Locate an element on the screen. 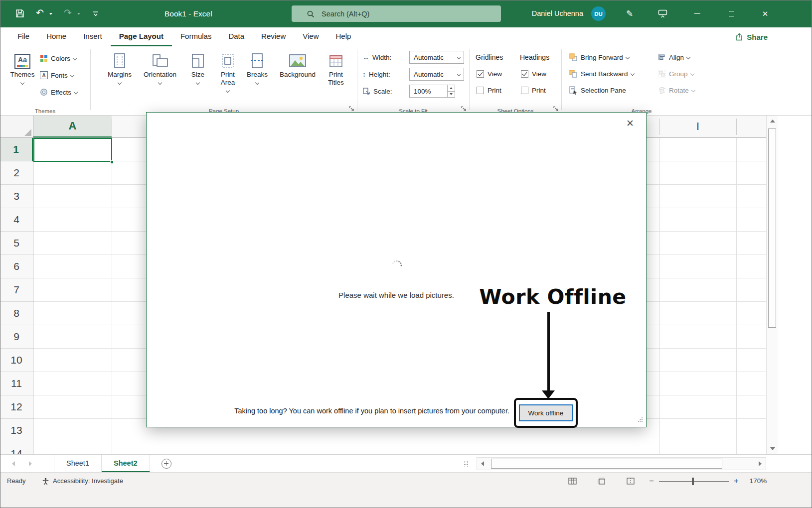 The image size is (812, 508). row-header-2: 2 is located at coordinates (16, 173).